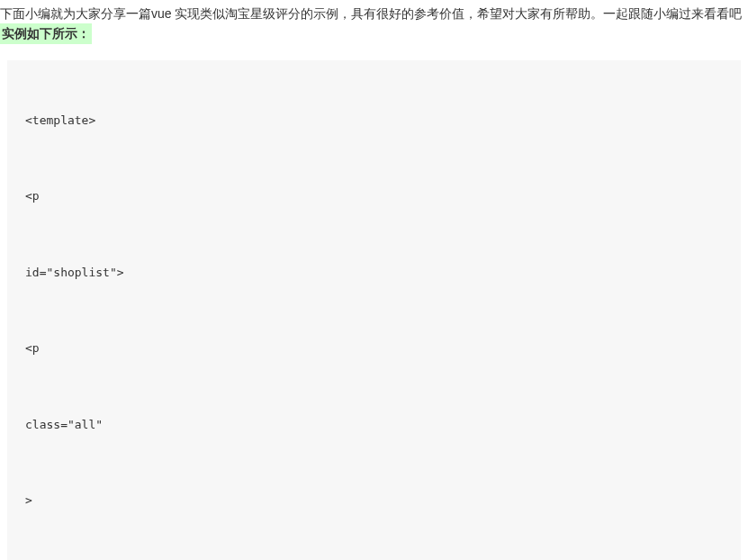 Image resolution: width=748 pixels, height=560 pixels. Describe the element at coordinates (374, 501) in the screenshot. I see `code-line: >` at that location.